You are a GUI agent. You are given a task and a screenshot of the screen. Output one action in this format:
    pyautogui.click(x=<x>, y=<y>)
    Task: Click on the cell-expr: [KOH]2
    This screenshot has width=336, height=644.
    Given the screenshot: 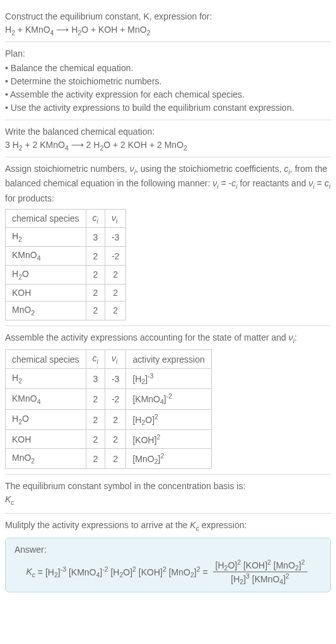 What is the action you would take?
    pyautogui.click(x=169, y=439)
    